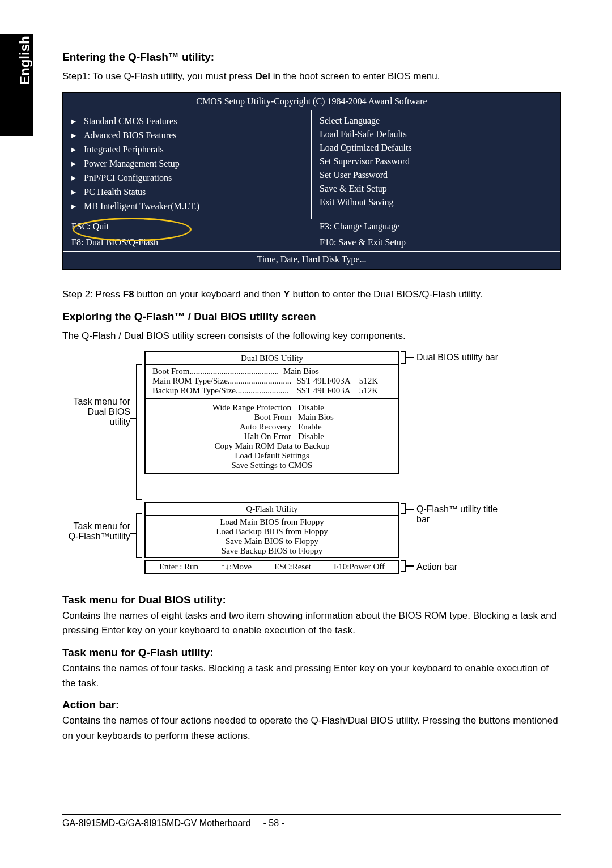 This screenshot has height=868, width=612. I want to click on action-item: Enter : Run, so click(179, 567).